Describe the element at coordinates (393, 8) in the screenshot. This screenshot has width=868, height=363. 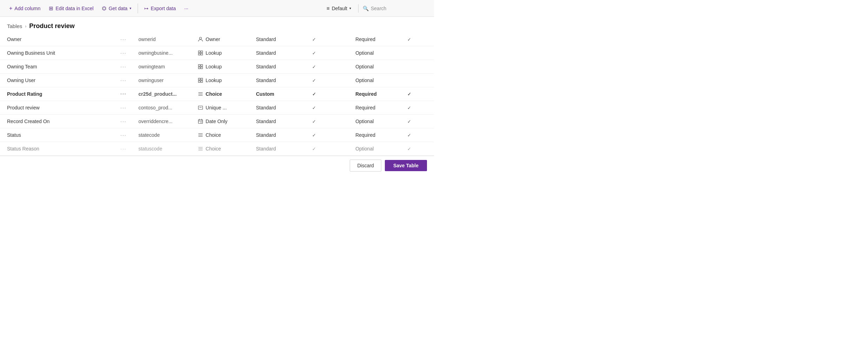
I see `search-box: 🔍 Search` at that location.